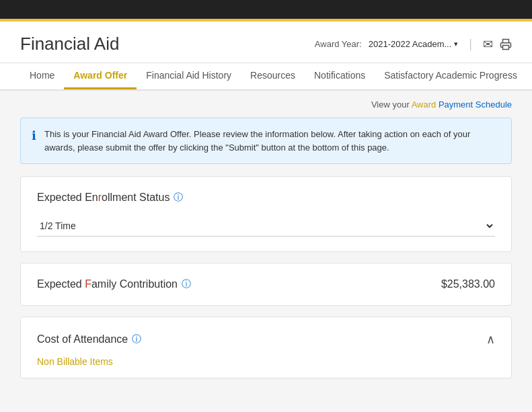  Describe the element at coordinates (266, 77) in the screenshot. I see `navigation: Home Award Offer Financial Aid History R…` at that location.